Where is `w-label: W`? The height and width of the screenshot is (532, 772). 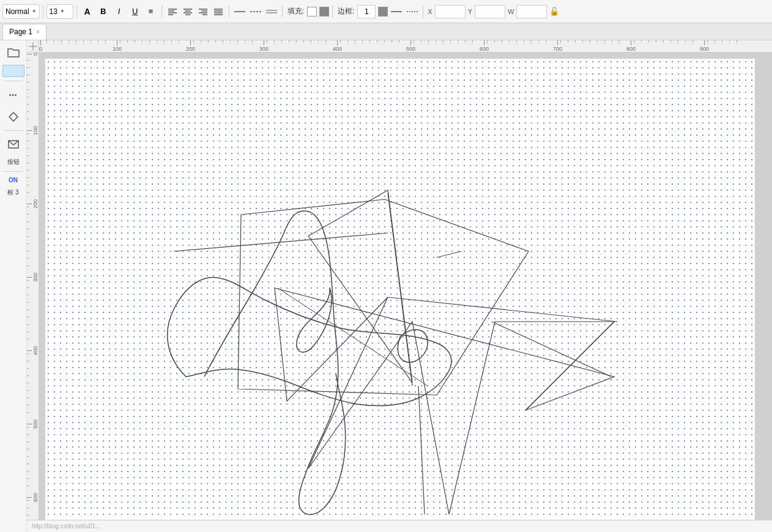
w-label: W is located at coordinates (511, 12).